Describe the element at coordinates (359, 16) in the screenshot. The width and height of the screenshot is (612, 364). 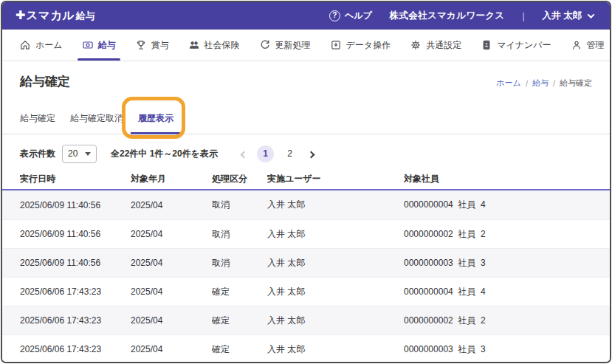
I see `help-label: ヘルプ` at that location.